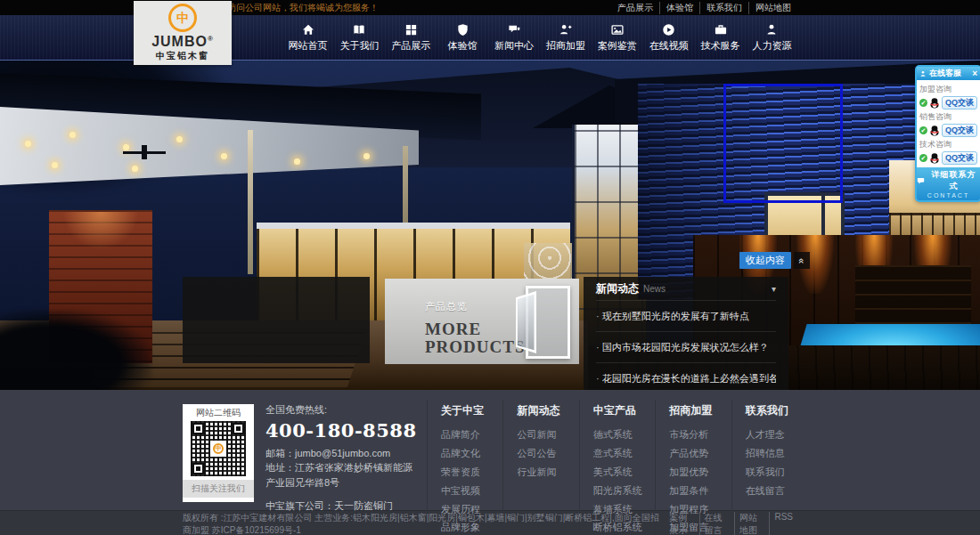 The image size is (980, 535). I want to click on footer-link: 意式系统, so click(619, 454).